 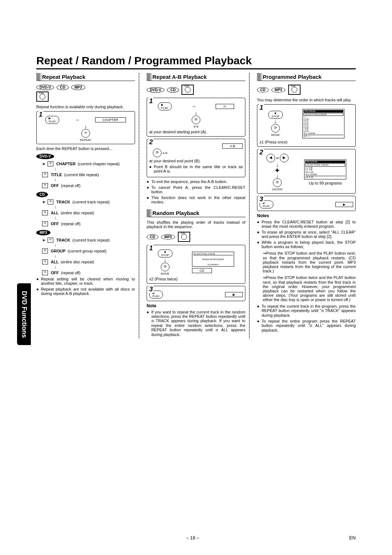 I want to click on ab-diagram-2: 2 A-B ⟳ A-B at your desired end point (B…, so click(x=196, y=158).